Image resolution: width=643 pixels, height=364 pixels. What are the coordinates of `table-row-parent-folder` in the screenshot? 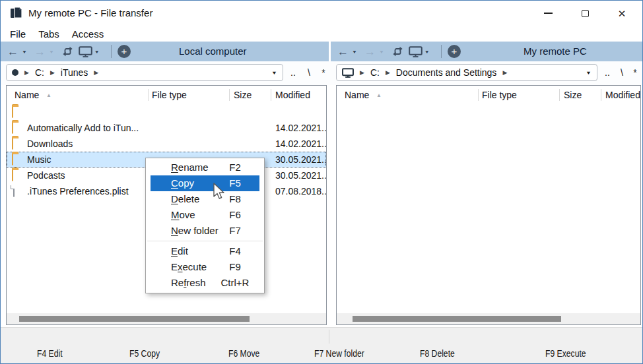 It's located at (166, 112).